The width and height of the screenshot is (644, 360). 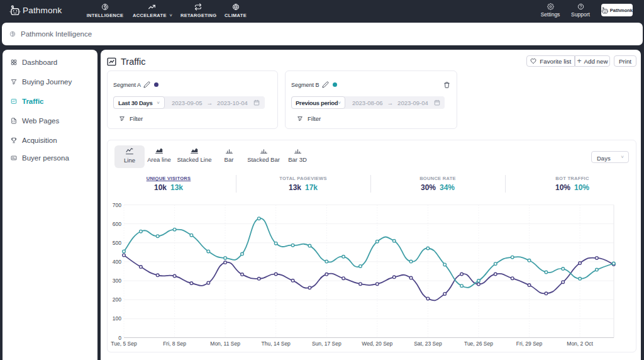 What do you see at coordinates (117, 243) in the screenshot?
I see `svg-text: 500` at bounding box center [117, 243].